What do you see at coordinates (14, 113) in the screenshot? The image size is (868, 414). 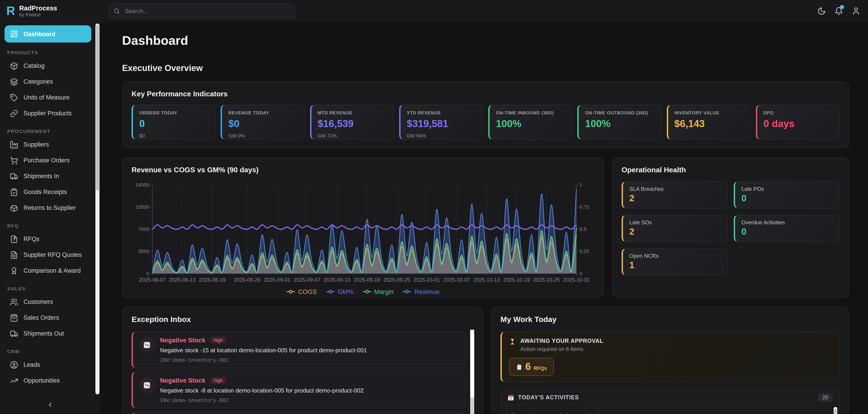 I see `link-icon` at bounding box center [14, 113].